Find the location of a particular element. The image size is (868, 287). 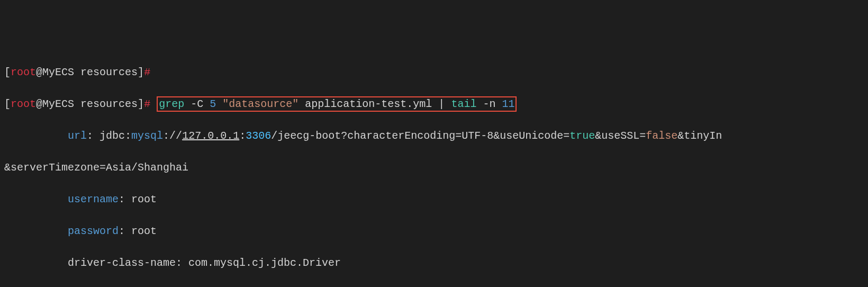

prompt-line-2: [root@MyECS resources]# grep -C 5 "datas… is located at coordinates (434, 104).